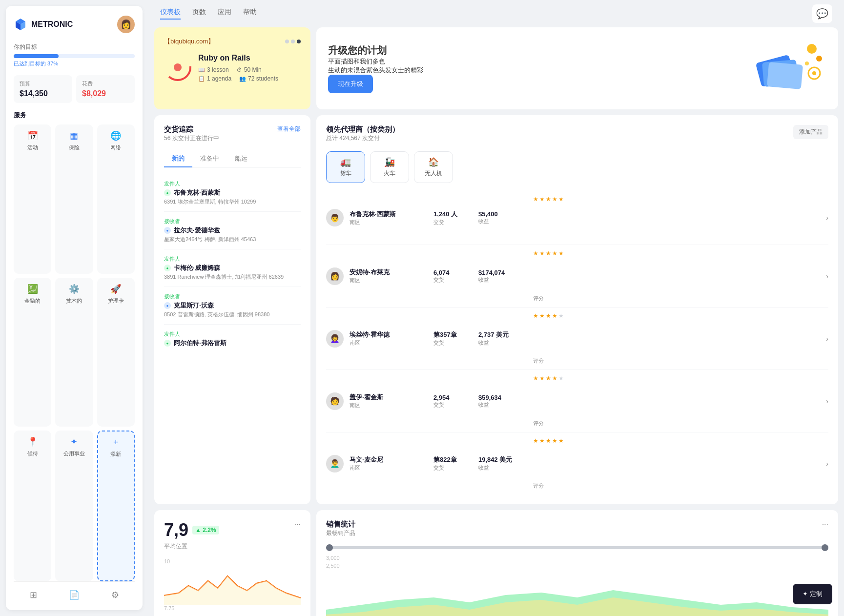 The width and height of the screenshot is (844, 616). I want to click on delivery-view-all: 查看全部, so click(289, 129).